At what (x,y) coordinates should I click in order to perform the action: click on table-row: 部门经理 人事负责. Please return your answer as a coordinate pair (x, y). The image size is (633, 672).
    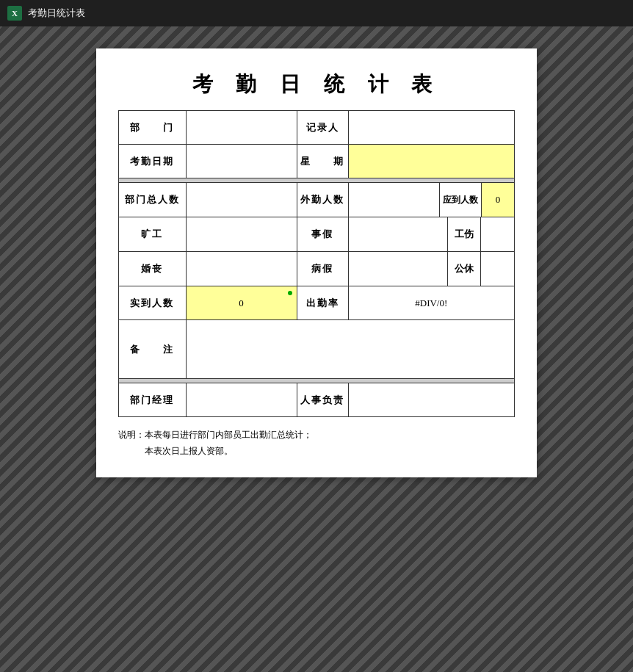
    Looking at the image, I should click on (317, 400).